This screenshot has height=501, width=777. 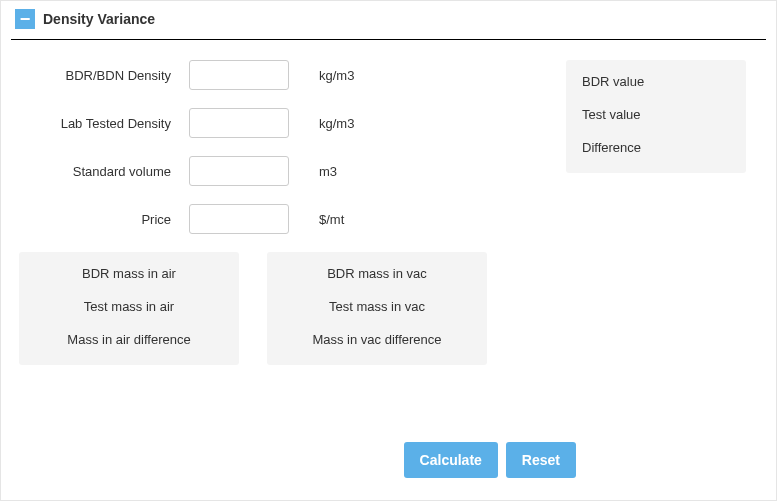 I want to click on calculate-button: Calculate, so click(x=451, y=460).